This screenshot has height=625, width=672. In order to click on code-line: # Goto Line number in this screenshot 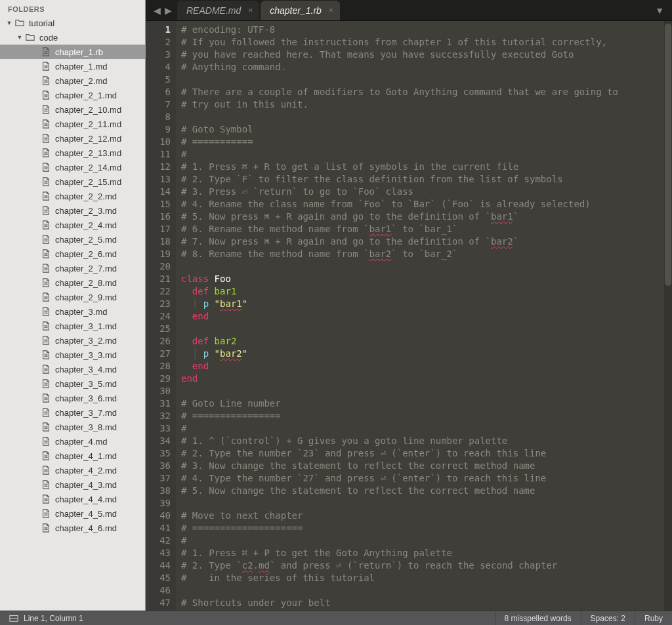, I will do `click(423, 404)`.